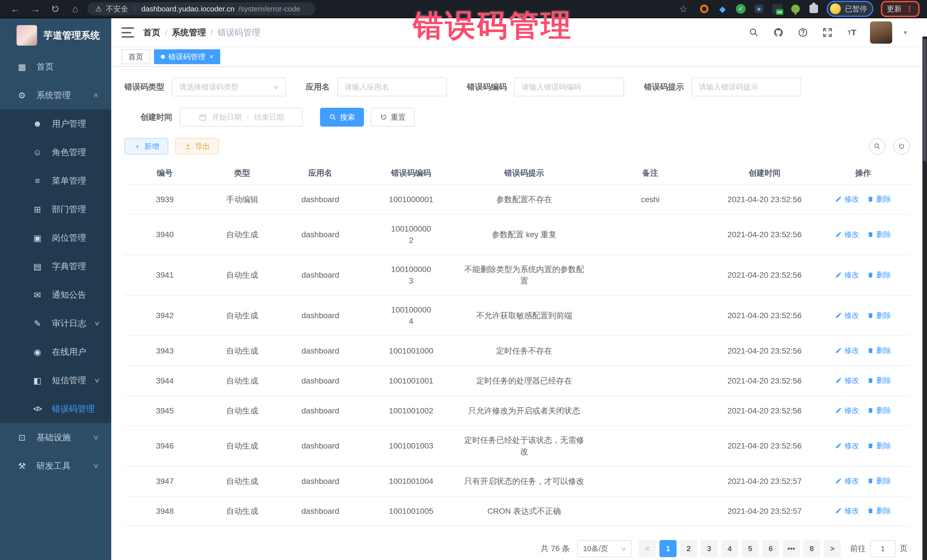 The width and height of the screenshot is (927, 560). Describe the element at coordinates (741, 9) in the screenshot. I see `extension-vue-devtools-icon: ✓` at that location.